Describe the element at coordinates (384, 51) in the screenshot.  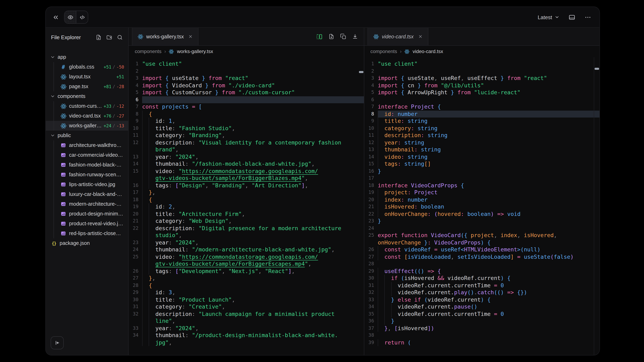
I see `breadcrumb-folder: components` at that location.